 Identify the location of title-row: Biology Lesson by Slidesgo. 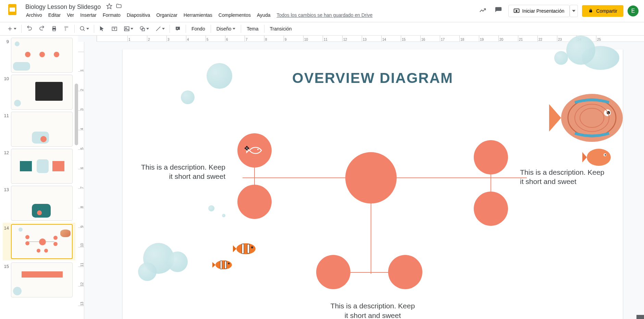
(199, 7).